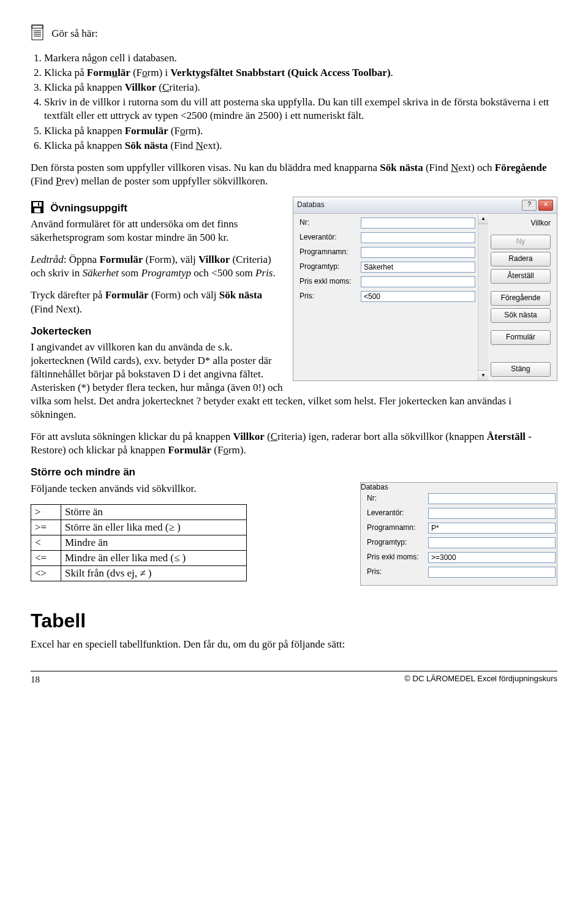 The height and width of the screenshot is (911, 588). I want to click on d1-btn-stang: Stäng, so click(521, 369).